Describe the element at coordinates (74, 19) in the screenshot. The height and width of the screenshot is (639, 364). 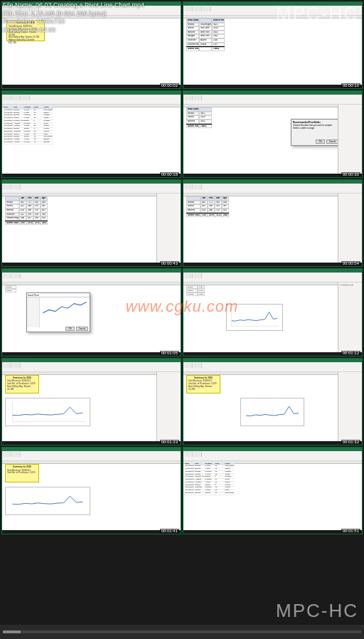
I see `file-info-overlay: File Name: 06 03 Creating a Pivot Line C…` at that location.